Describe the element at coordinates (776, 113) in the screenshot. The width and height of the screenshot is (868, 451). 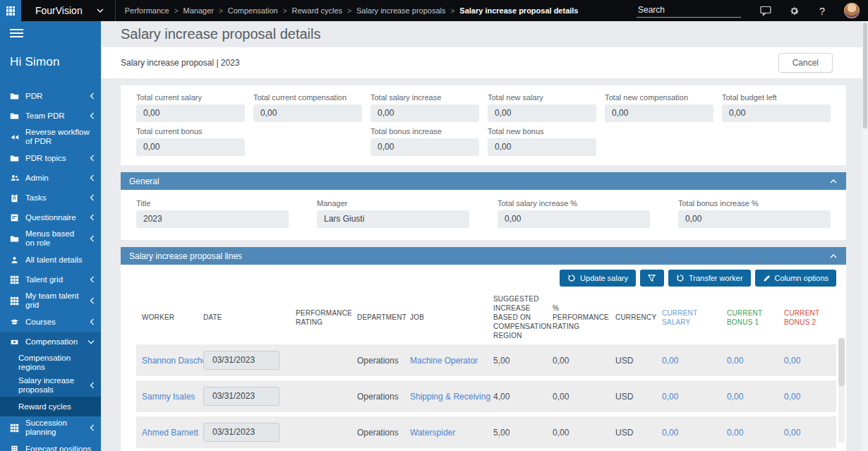
I see `field-total-budget-left-input: 0,00` at that location.